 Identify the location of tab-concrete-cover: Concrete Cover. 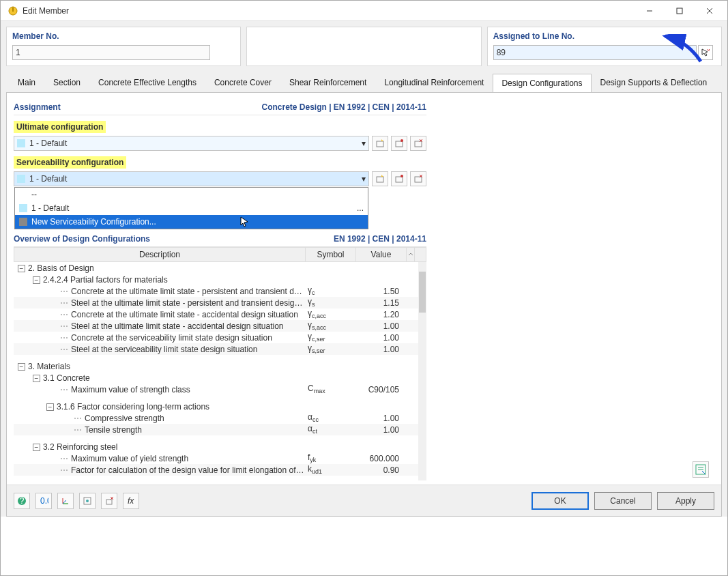
(243, 83).